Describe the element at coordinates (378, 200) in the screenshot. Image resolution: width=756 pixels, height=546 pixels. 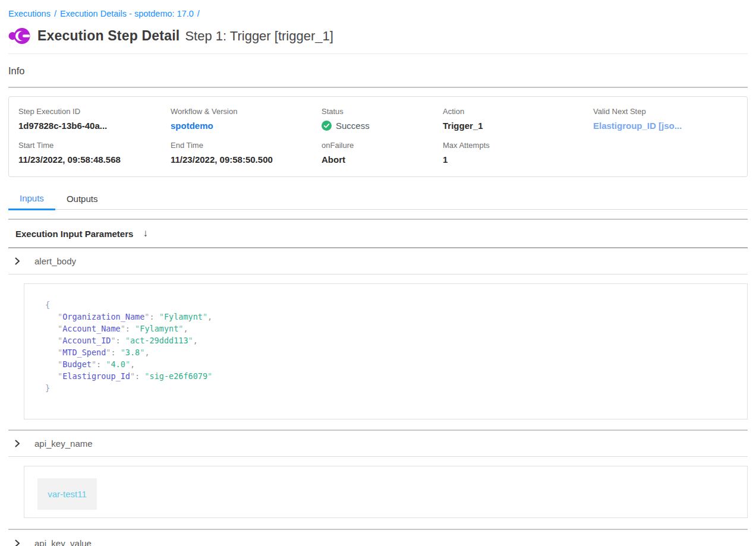
I see `tab-bar: Inputs Outputs` at that location.